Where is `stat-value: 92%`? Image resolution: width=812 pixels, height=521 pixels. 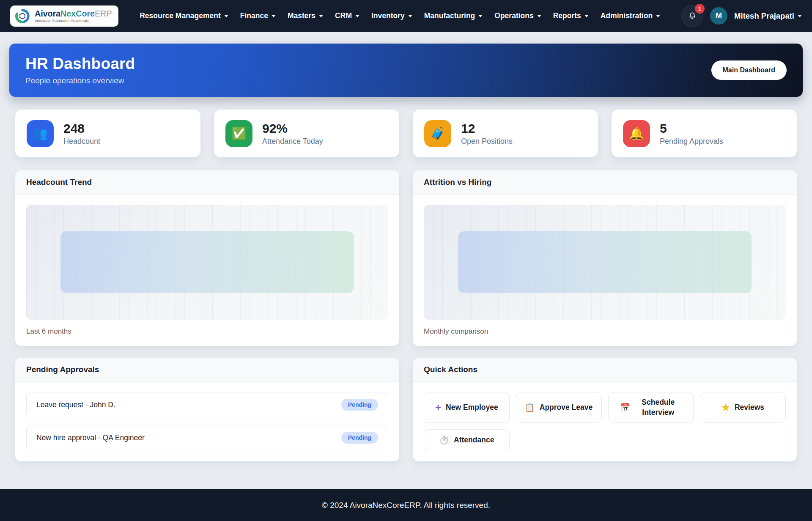 stat-value: 92% is located at coordinates (293, 129).